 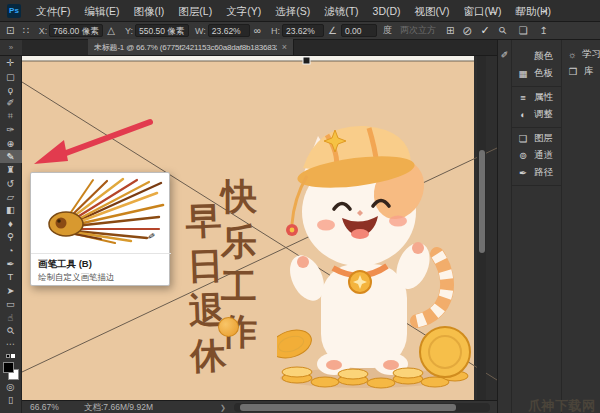 I want to click on panel-group-properties: ≡ 属性 ◐ 调整, so click(x=536, y=108).